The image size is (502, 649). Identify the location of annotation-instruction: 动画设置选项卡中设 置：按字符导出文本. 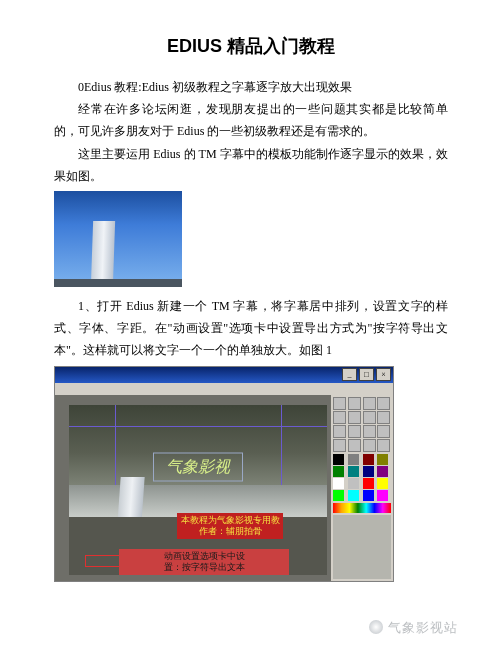
(204, 562).